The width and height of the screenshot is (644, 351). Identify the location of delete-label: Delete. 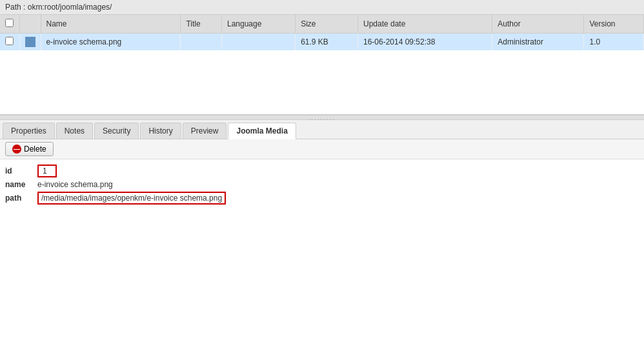
(35, 149).